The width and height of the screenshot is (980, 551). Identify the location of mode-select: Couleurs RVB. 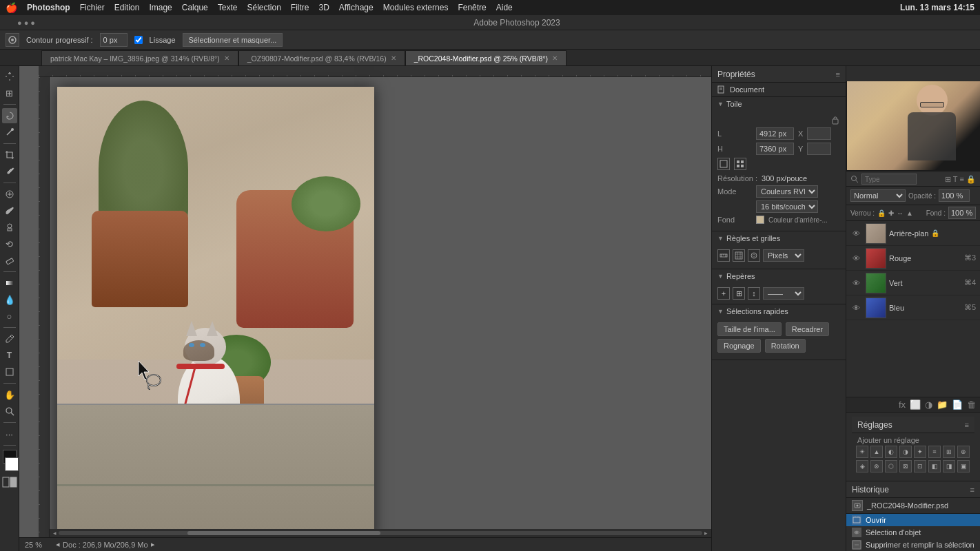
(787, 191).